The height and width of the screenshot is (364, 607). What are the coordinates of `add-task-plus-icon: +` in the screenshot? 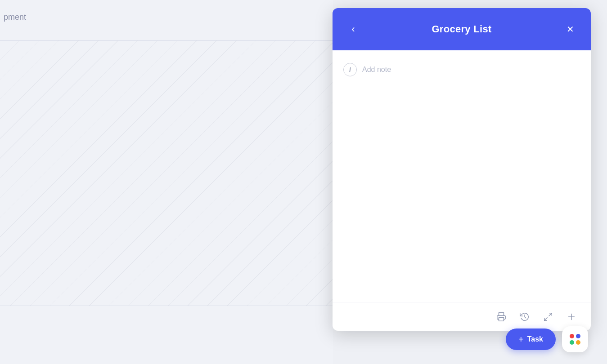 It's located at (521, 339).